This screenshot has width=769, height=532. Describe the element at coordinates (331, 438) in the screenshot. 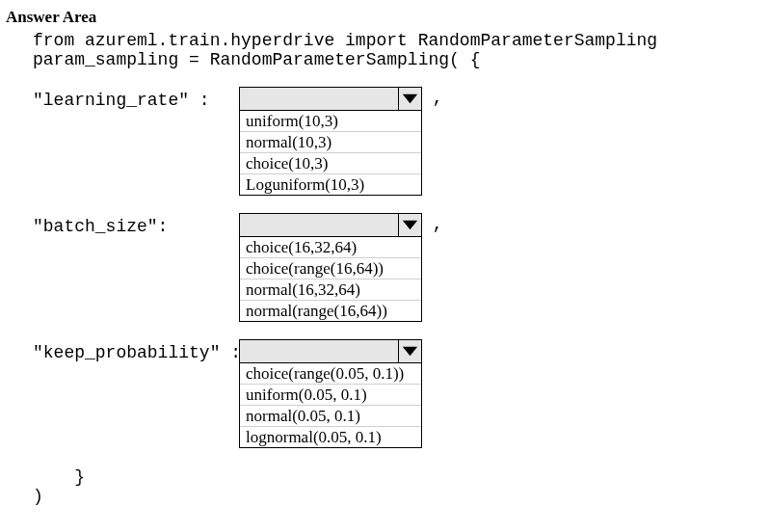

I see `option-lognormal-005: lognormal(0.05, 0.1)` at that location.